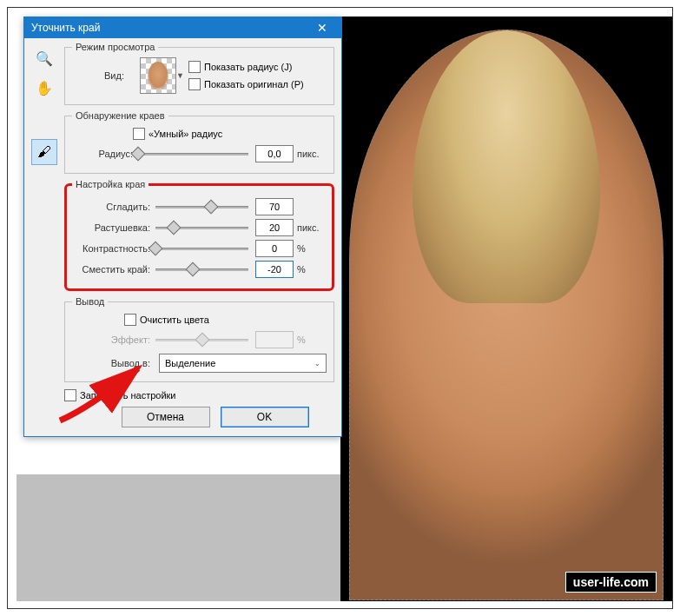  What do you see at coordinates (44, 89) in the screenshot?
I see `hand-icon: ✋` at bounding box center [44, 89].